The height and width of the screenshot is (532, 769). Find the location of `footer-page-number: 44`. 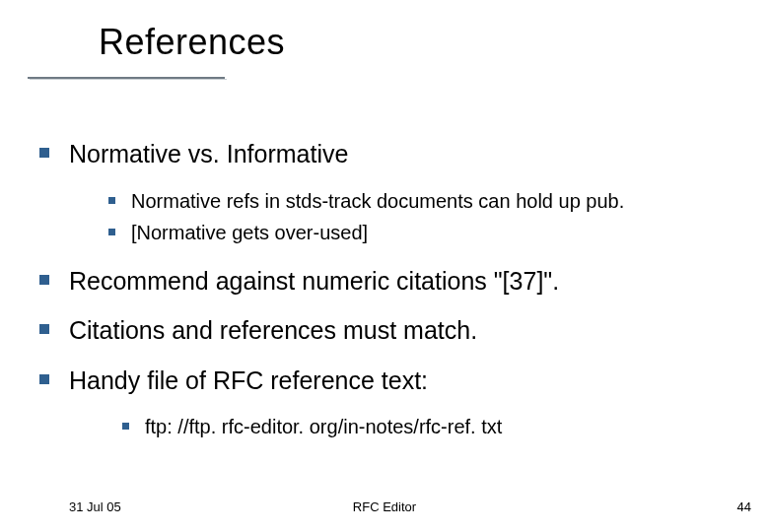

footer-page-number: 44 is located at coordinates (744, 506).